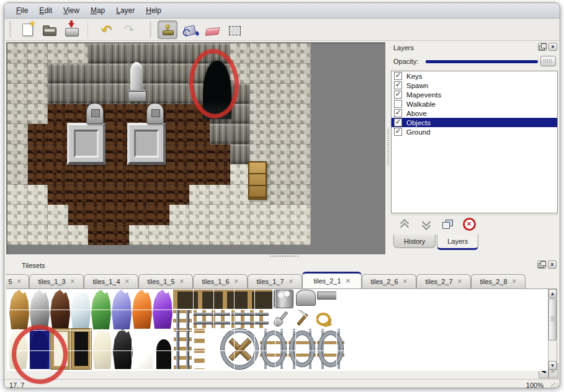 Image resolution: width=564 pixels, height=392 pixels. What do you see at coordinates (552, 365) in the screenshot?
I see `scroll-down-button: ▼` at bounding box center [552, 365].